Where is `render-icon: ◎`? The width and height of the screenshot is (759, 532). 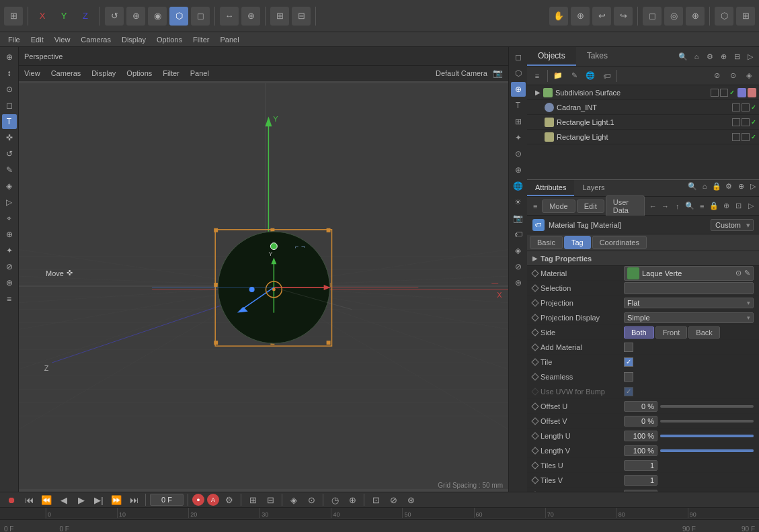 render-icon: ◎ is located at coordinates (674, 16).